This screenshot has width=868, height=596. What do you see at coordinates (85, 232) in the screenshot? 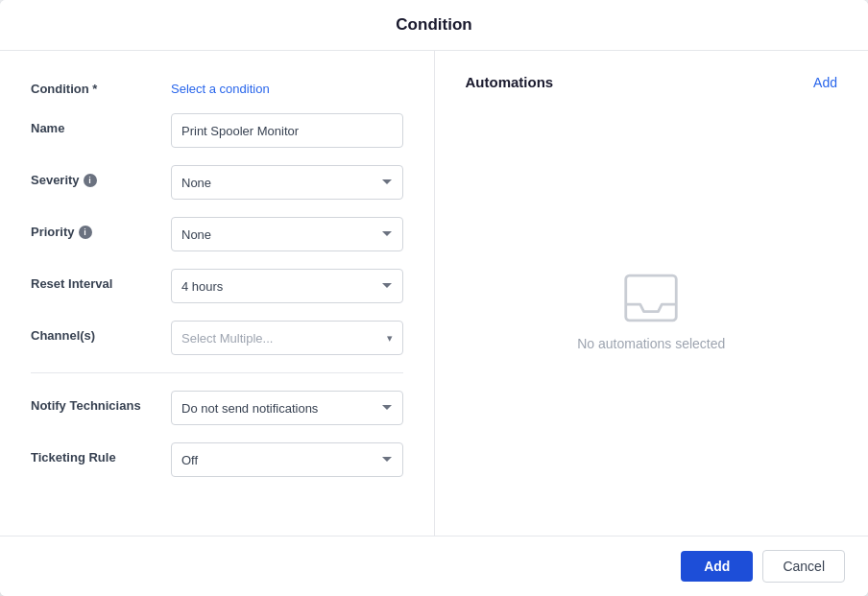
I see `priority-info-icon: i` at bounding box center [85, 232].